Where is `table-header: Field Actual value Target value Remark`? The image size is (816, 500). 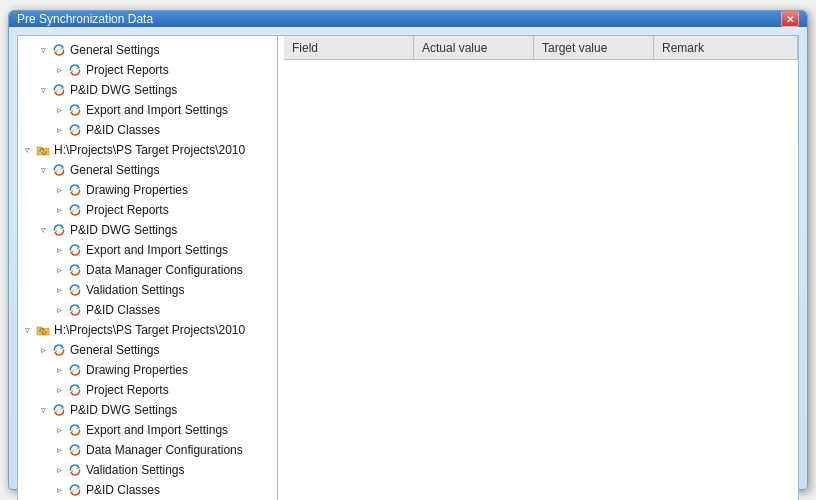
table-header: Field Actual value Target value Remark is located at coordinates (541, 48).